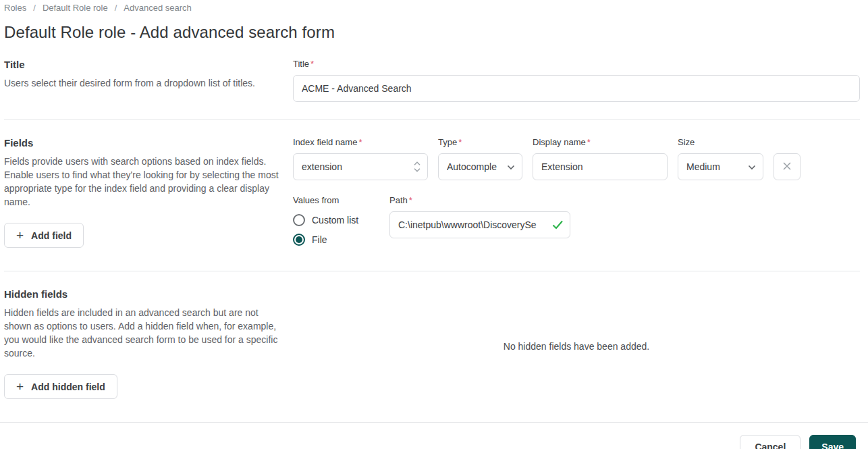  What do you see at coordinates (144, 333) in the screenshot?
I see `hidden-fields-section-description: Hidden fields are included in an advance…` at bounding box center [144, 333].